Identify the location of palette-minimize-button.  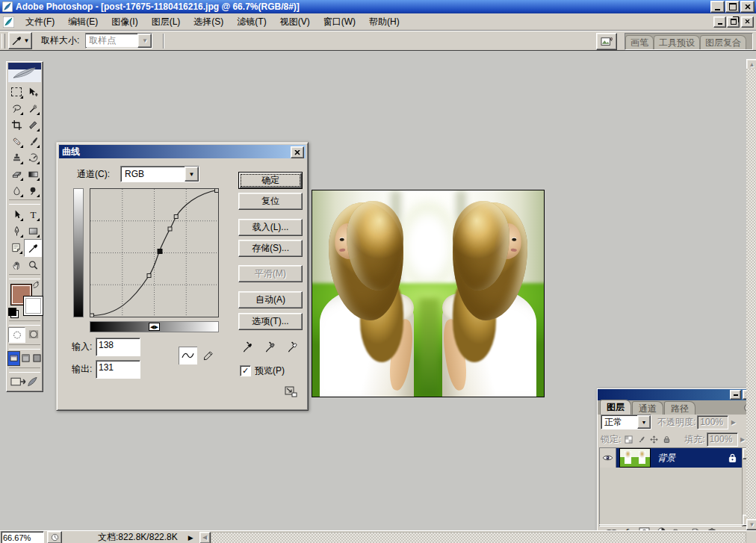
(735, 394).